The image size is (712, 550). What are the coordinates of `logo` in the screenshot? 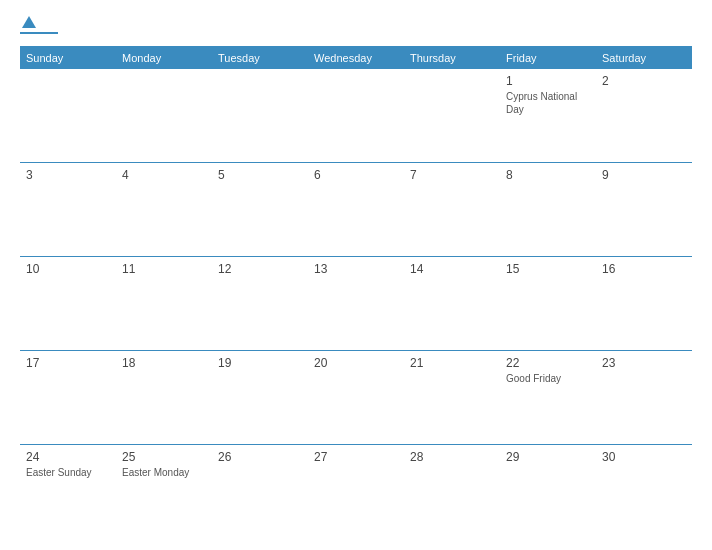 It's located at (39, 25).